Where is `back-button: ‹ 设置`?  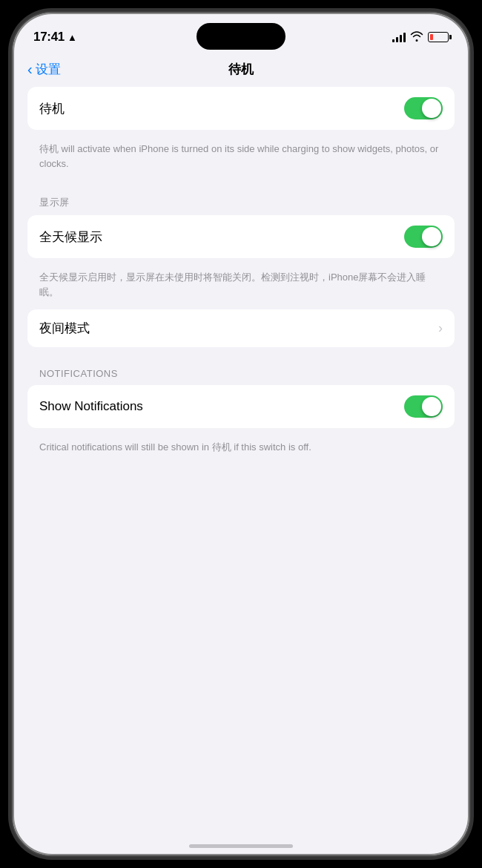
back-button: ‹ 设置 is located at coordinates (44, 70).